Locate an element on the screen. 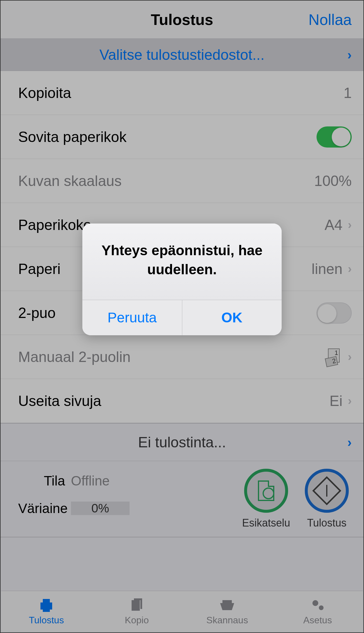  reset-button: Nollaa is located at coordinates (330, 20).